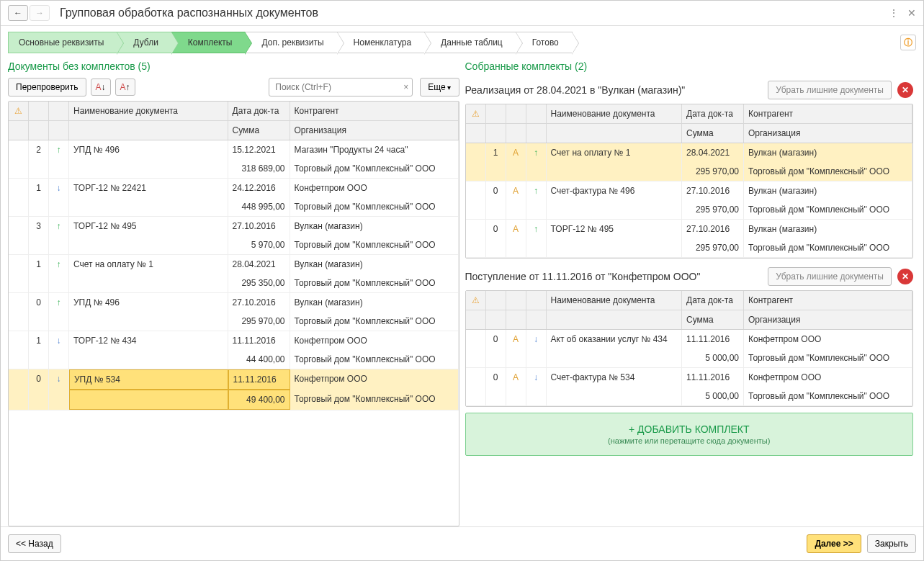 Image resolution: width=924 pixels, height=561 pixels. Describe the element at coordinates (341, 87) in the screenshot. I see `search-input` at that location.